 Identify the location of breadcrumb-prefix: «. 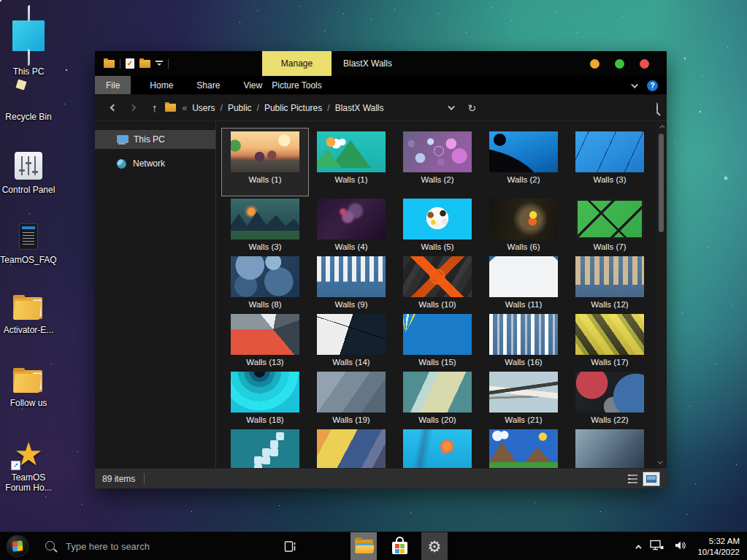
(185, 108).